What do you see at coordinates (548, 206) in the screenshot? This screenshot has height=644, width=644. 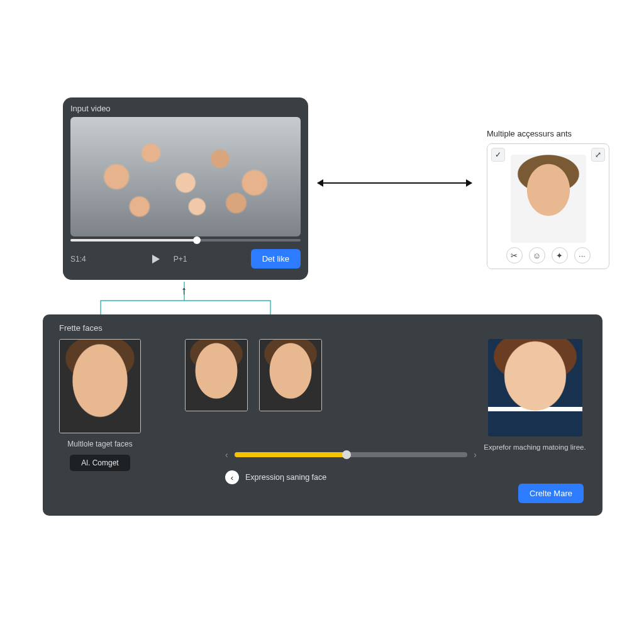 I see `accessories-frame: ✓ ⤢ ✂ ☺ ✦ ···` at bounding box center [548, 206].